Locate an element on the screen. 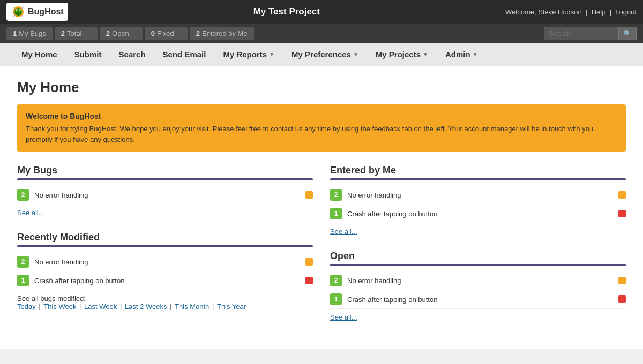 This screenshot has height=364, width=643. filter-this-week: This Week is located at coordinates (60, 306).